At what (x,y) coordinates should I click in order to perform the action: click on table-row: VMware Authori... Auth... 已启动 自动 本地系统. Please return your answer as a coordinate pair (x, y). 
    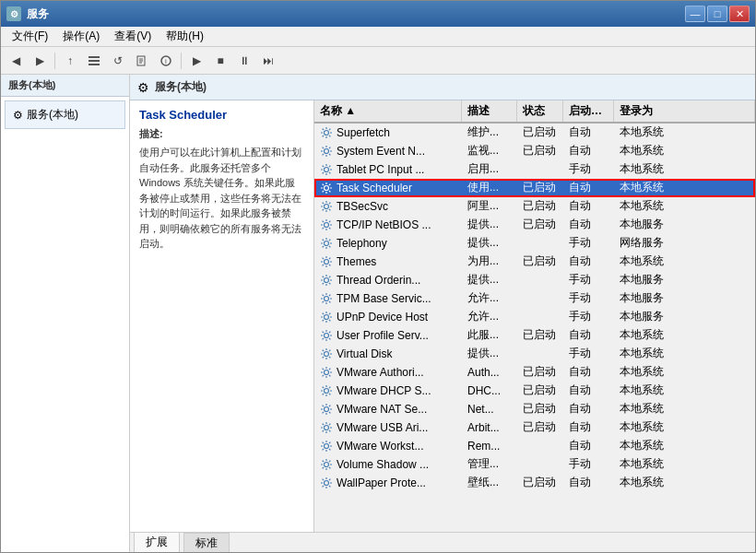
    Looking at the image, I should click on (535, 372).